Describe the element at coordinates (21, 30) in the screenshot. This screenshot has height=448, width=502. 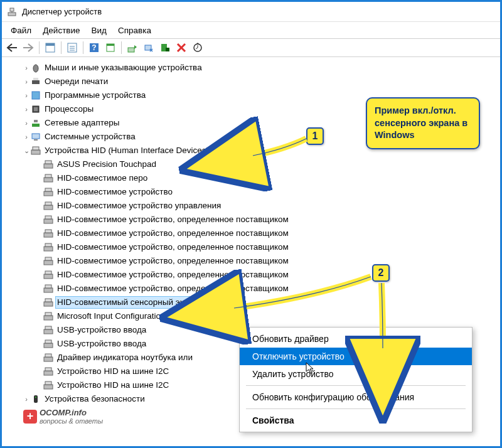
I see `menu-file: Файл` at that location.